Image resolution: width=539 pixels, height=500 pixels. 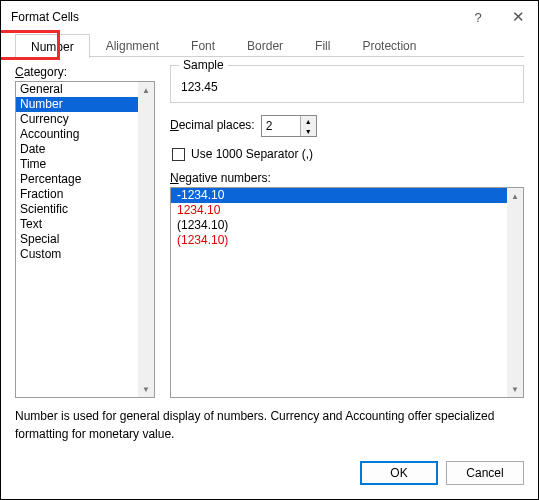 What do you see at coordinates (85, 224) in the screenshot?
I see `list-item: Text` at bounding box center [85, 224].